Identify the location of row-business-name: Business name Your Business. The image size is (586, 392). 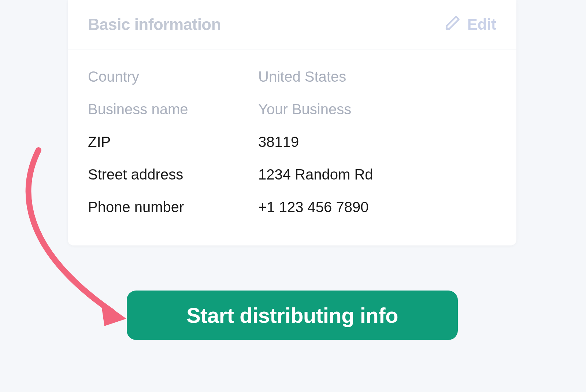
(292, 109).